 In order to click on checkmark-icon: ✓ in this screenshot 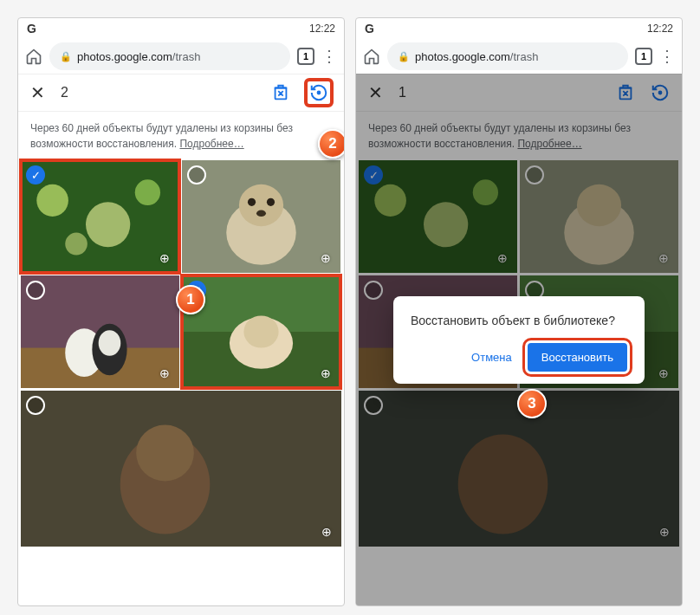, I will do `click(36, 175)`.